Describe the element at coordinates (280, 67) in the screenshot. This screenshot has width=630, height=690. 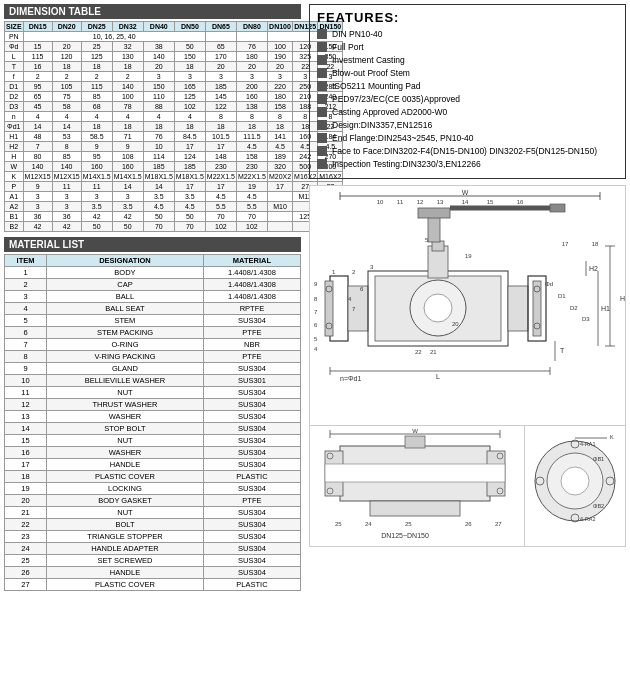
I see `table-cell: 20` at that location.